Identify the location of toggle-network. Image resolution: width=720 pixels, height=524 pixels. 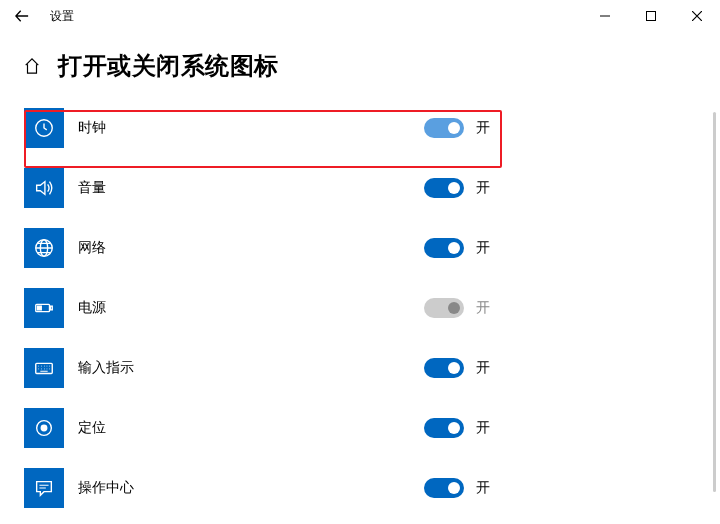
(444, 248).